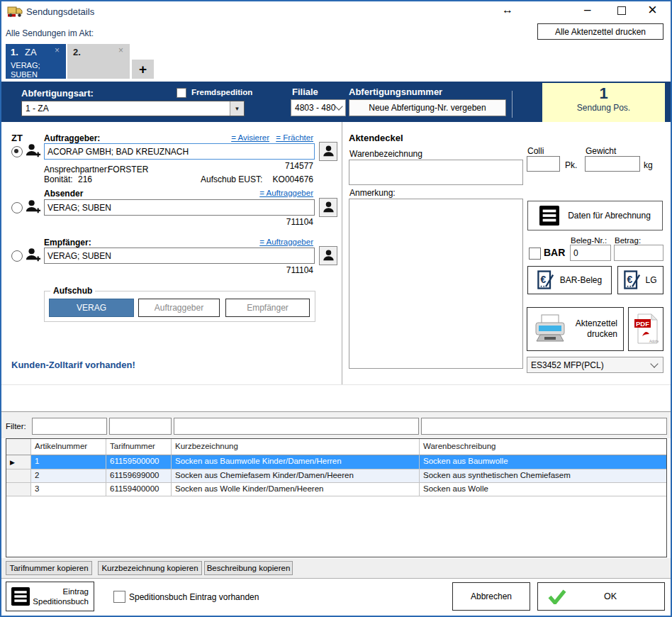 This screenshot has width=672, height=617. I want to click on minimize-button: –, so click(587, 10).